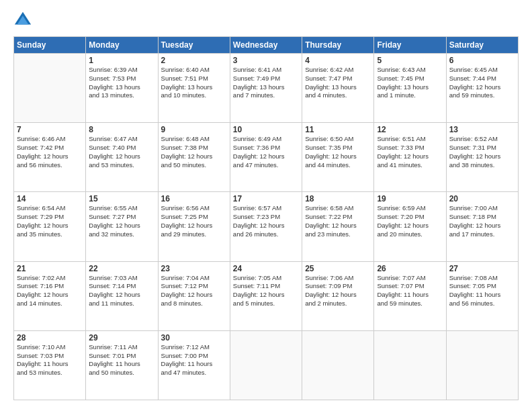 The image size is (532, 411). Describe the element at coordinates (410, 269) in the screenshot. I see `day-number: 26` at that location.